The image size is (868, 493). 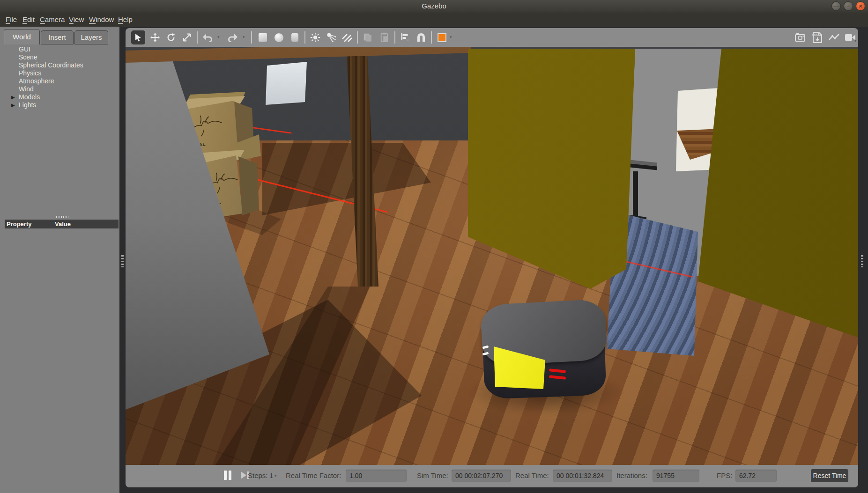 What do you see at coordinates (676, 476) in the screenshot?
I see `iterations-field: 91755` at bounding box center [676, 476].